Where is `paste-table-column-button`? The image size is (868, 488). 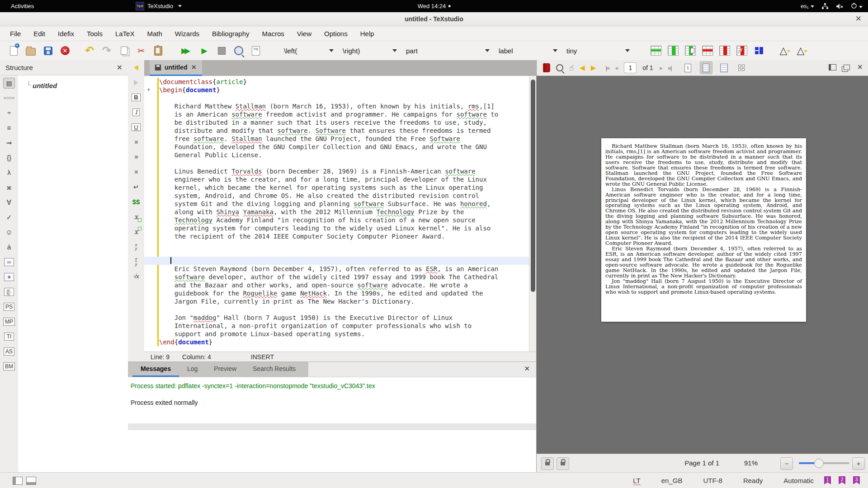
paste-table-column-button is located at coordinates (690, 51).